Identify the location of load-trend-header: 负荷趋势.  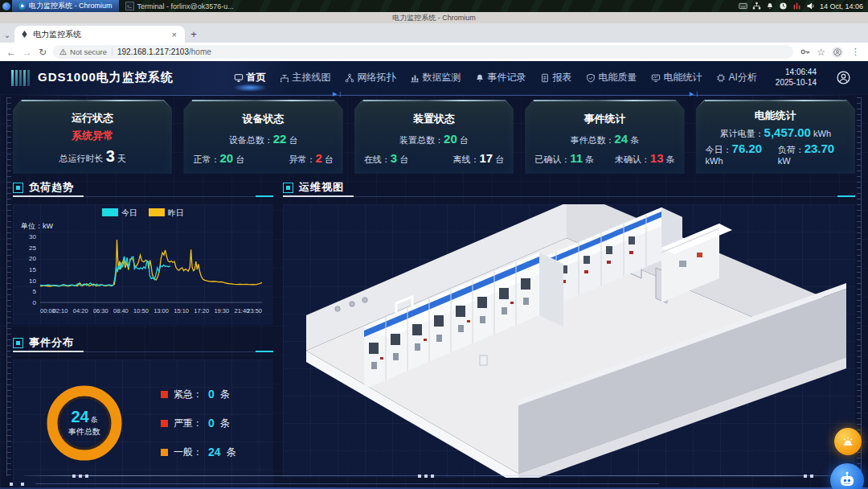
(143, 188).